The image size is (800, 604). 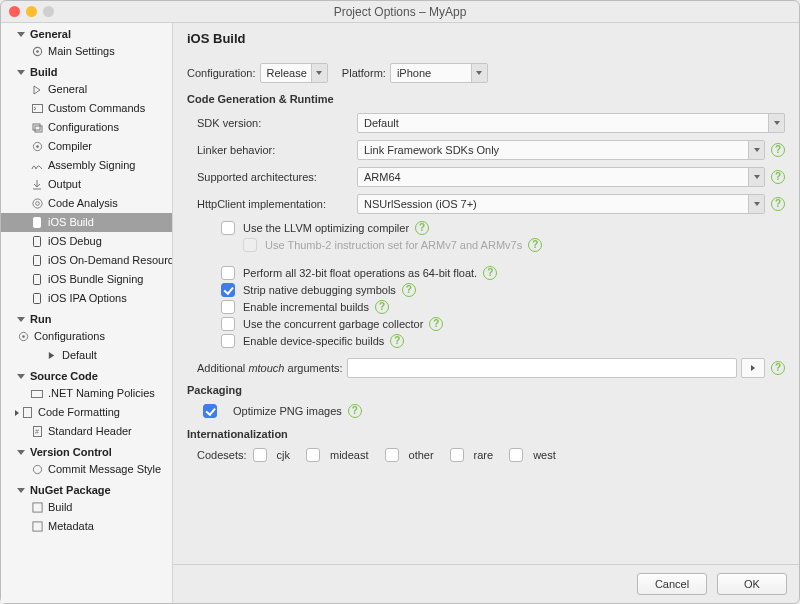 What do you see at coordinates (86, 90) in the screenshot?
I see `sidebar-item-general: General` at bounding box center [86, 90].